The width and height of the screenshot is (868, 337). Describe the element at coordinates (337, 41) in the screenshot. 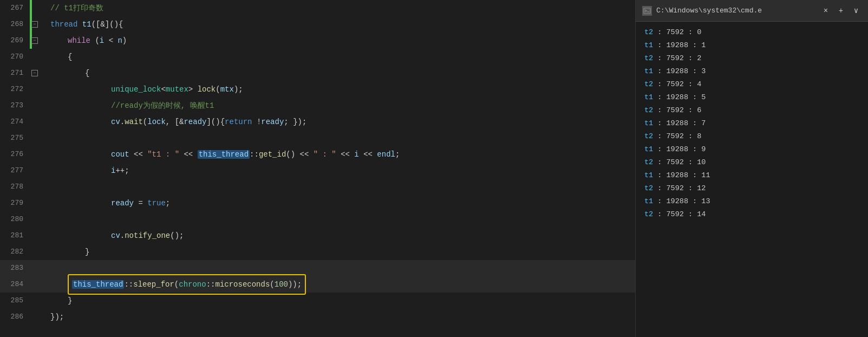

I see `code-content: while ( i < n )` at that location.